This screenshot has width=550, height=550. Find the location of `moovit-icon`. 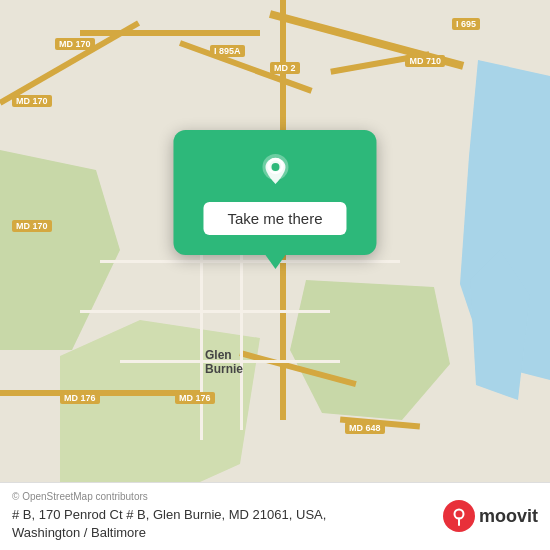

moovit-icon is located at coordinates (459, 516).